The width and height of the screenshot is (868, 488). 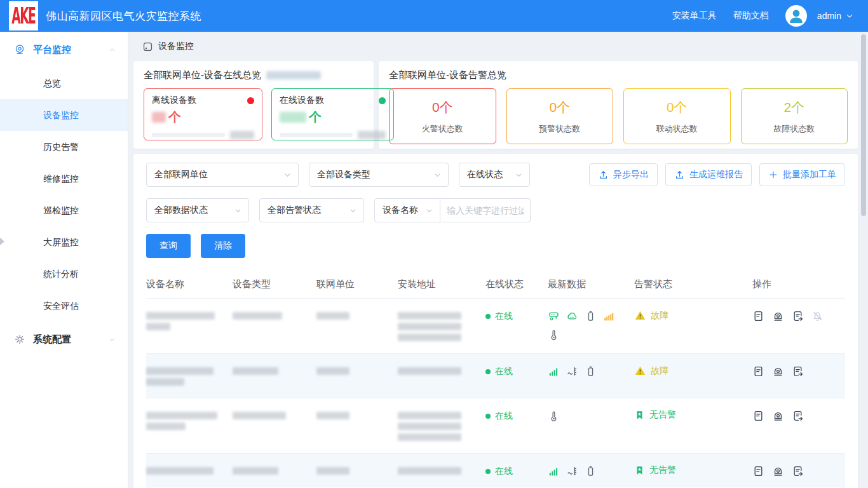 I want to click on redacted-offline-count, so click(x=159, y=117).